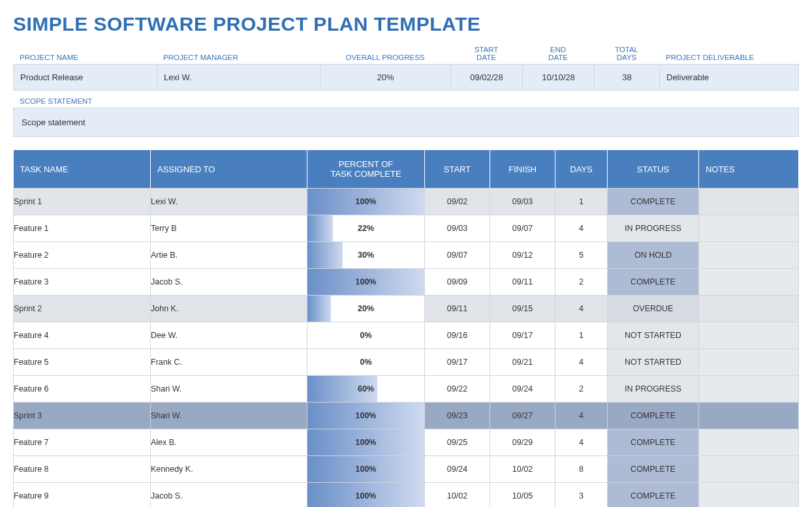 This screenshot has width=812, height=507. What do you see at coordinates (229, 363) in the screenshot?
I see `cell-assigned: Frank C.` at bounding box center [229, 363].